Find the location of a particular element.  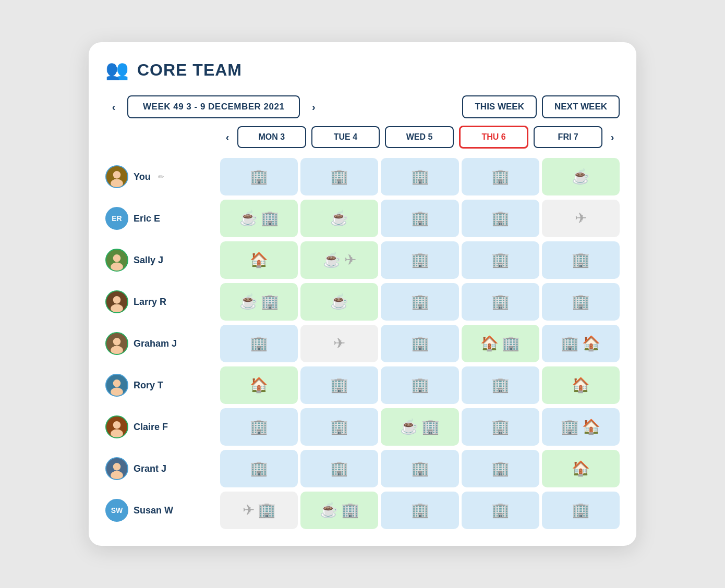

avatar: ER is located at coordinates (117, 218).